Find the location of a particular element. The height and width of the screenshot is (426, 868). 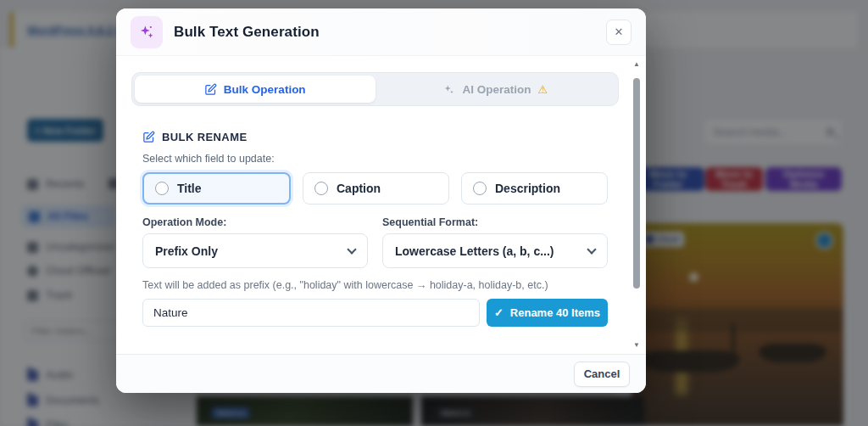

scroll-down-arrow: ▼ is located at coordinates (637, 345).